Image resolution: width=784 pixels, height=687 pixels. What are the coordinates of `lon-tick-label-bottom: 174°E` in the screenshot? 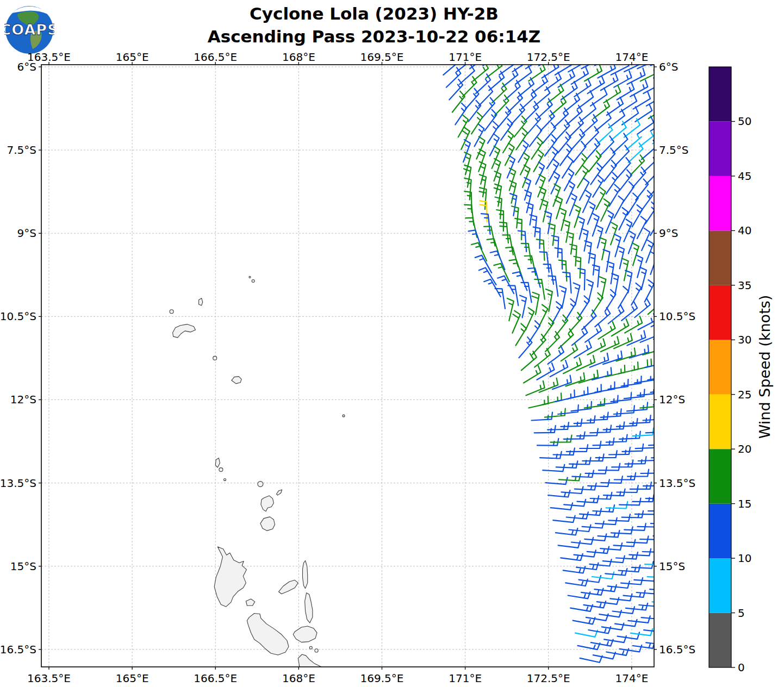 It's located at (632, 678).